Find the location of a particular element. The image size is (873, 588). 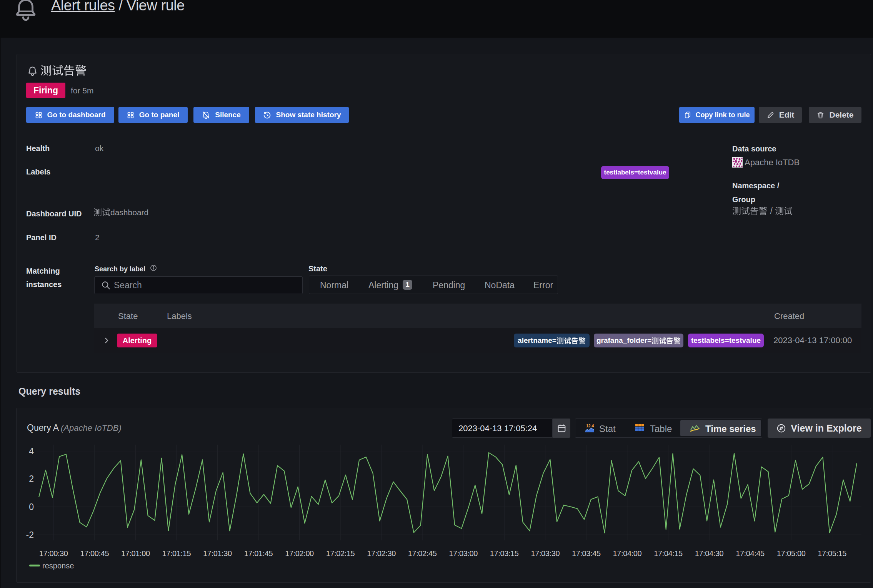

svg-text: 17:03:15 is located at coordinates (505, 553).